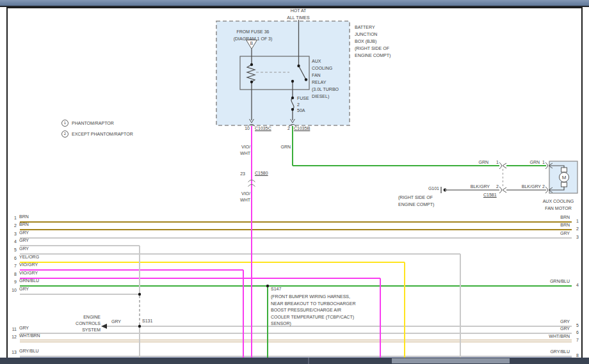  I want to click on connector-arrow-icon, so click(504, 190).